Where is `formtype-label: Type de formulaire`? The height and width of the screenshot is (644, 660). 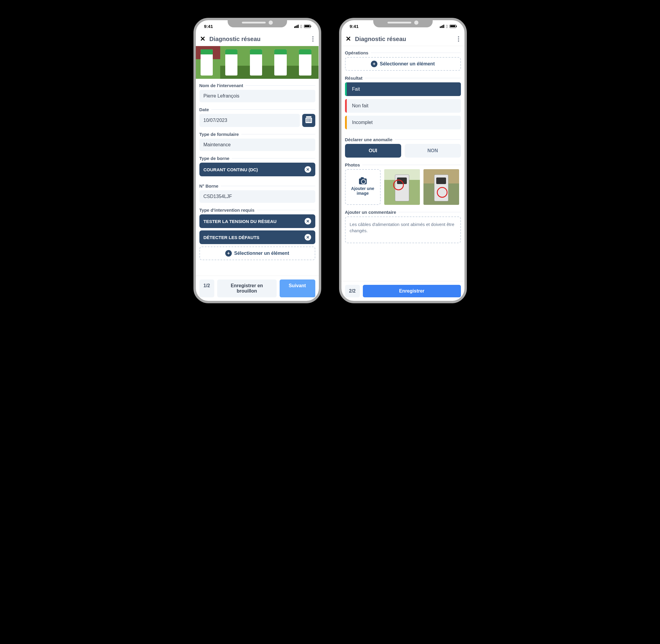
formtype-label: Type de formulaire is located at coordinates (219, 134).